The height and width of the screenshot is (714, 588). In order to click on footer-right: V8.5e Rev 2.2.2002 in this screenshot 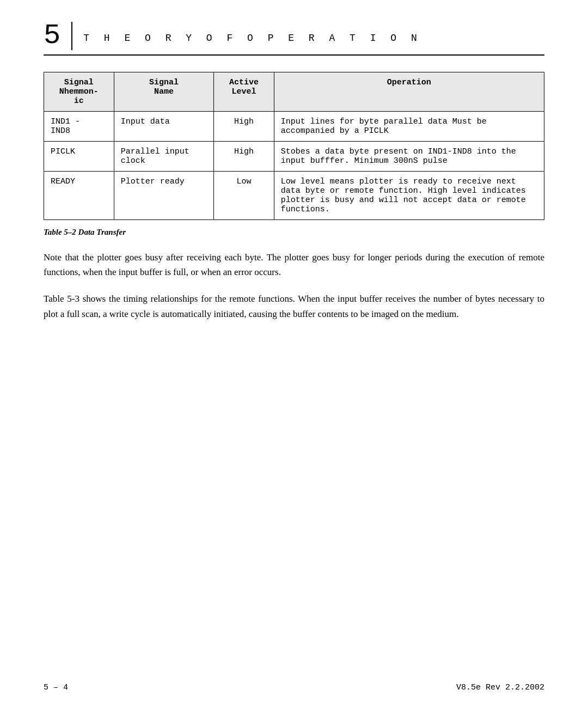, I will do `click(500, 687)`.